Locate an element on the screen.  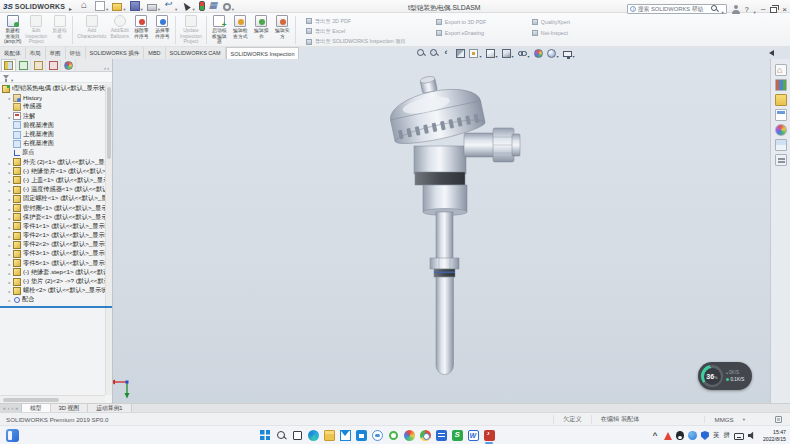
new-document-icon is located at coordinates (102, 7).